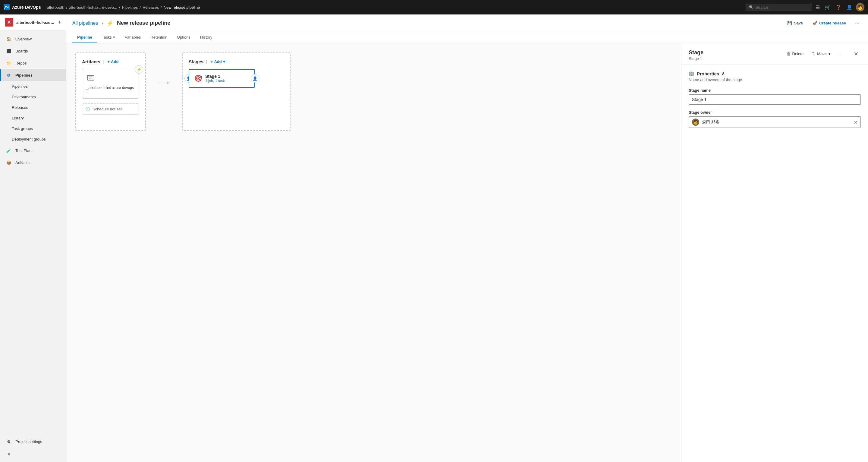 This screenshot has width=868, height=462. Describe the element at coordinates (795, 54) in the screenshot. I see `delete-stage-button: 🗑 Delete` at that location.